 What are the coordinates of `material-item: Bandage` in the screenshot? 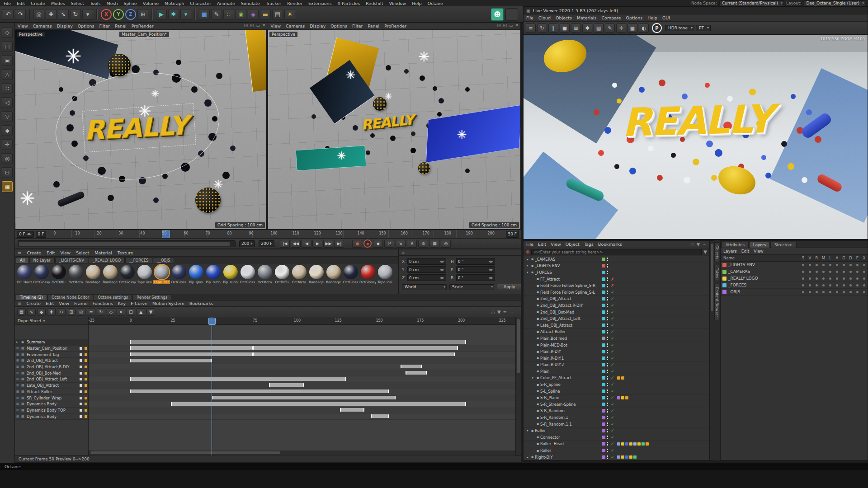 It's located at (93, 275).